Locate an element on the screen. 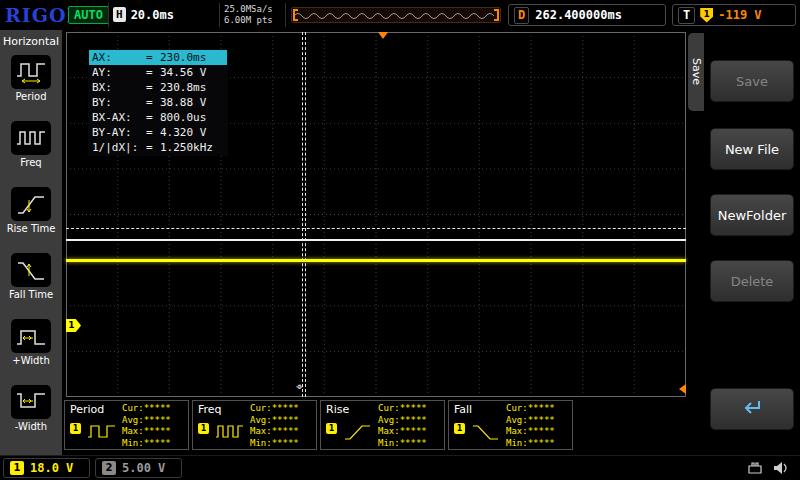  channel1-status: 1 18.0 V is located at coordinates (46, 468).